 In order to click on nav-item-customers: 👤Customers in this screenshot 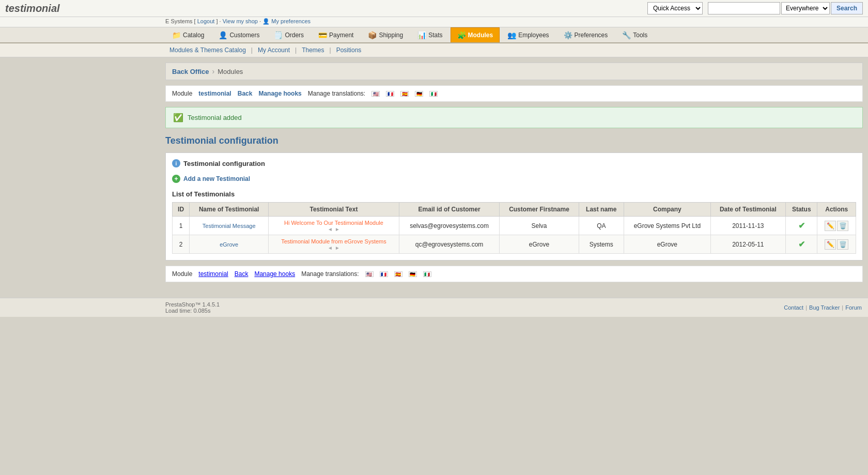, I will do `click(239, 35)`.